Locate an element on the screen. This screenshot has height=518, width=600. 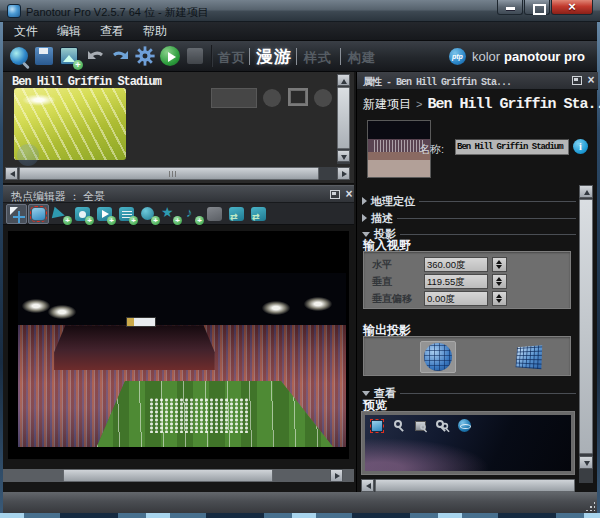
chevron-right-icon is located at coordinates (364, 201).